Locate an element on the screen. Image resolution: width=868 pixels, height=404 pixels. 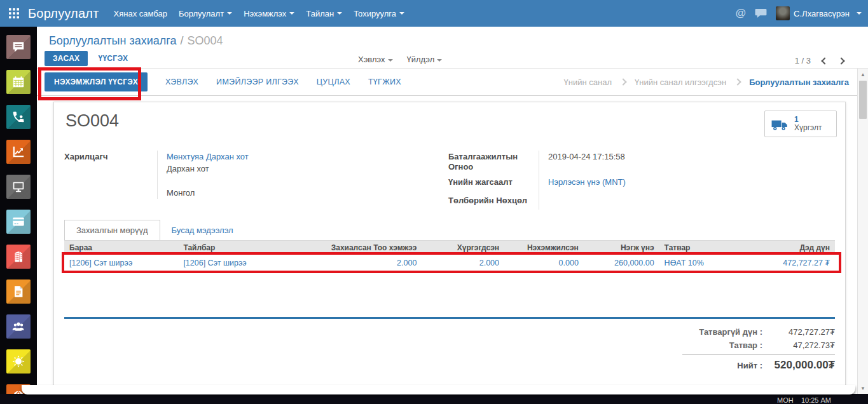
untaxed-amount-row: Татваргүй дүн : 472,727.27₮ is located at coordinates (759, 332).